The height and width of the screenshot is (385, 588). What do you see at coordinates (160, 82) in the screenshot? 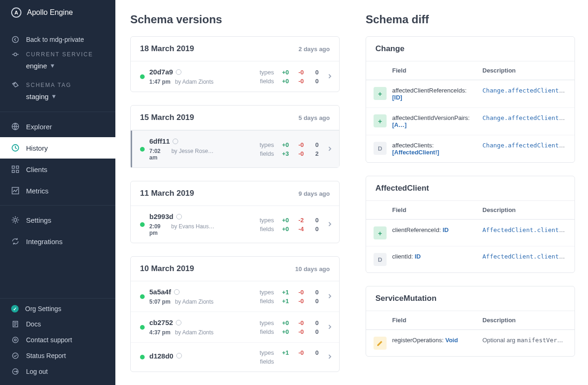
I see `commit-time: 1:47 pm` at bounding box center [160, 82].